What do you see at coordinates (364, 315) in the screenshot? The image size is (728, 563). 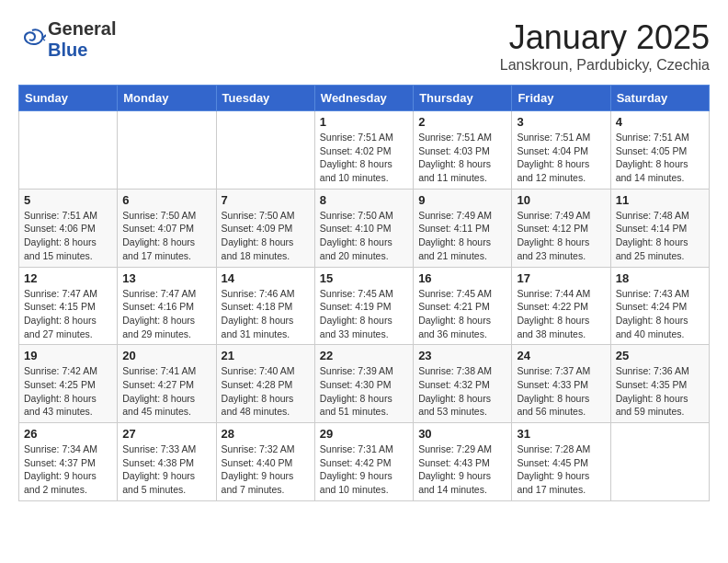 I see `day-detail: Sunrise: 7:45 AM Sunset: 4:19 PM Dayligh…` at bounding box center [364, 315].